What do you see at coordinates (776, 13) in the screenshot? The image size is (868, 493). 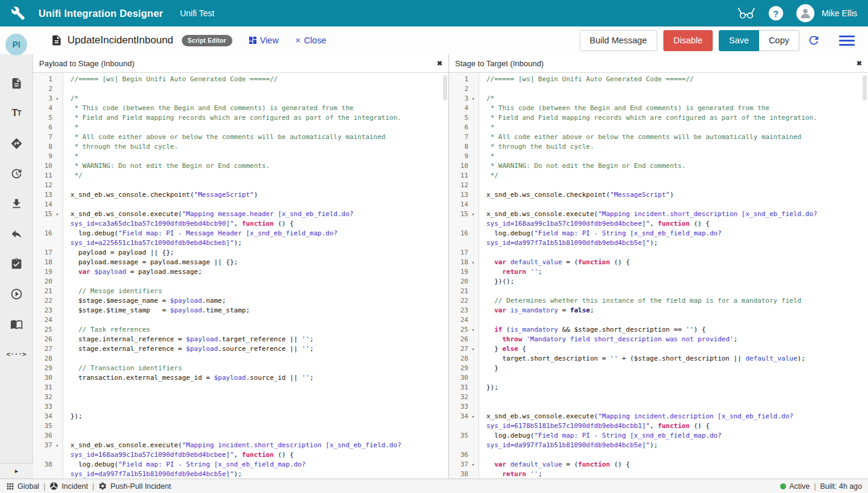 I see `help-icon: ?` at bounding box center [776, 13].